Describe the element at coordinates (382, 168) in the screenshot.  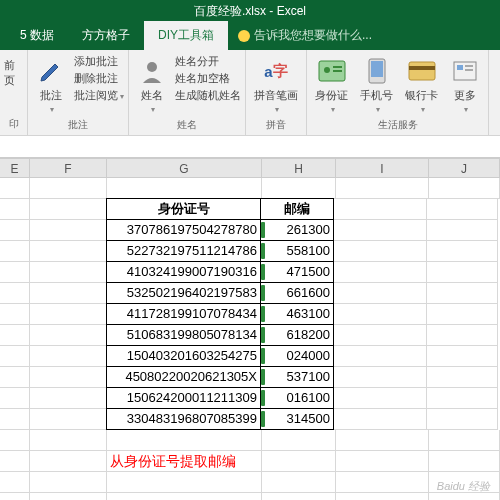
I see `col-I: I` at that location.